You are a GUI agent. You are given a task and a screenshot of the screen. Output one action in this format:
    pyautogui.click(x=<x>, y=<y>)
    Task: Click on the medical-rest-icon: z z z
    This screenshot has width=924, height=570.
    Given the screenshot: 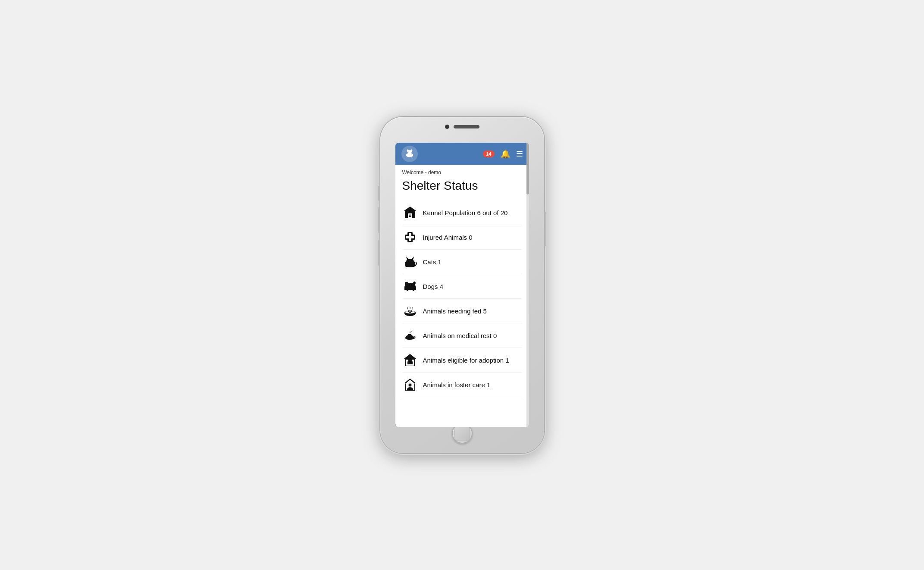 What is the action you would take?
    pyautogui.click(x=410, y=335)
    